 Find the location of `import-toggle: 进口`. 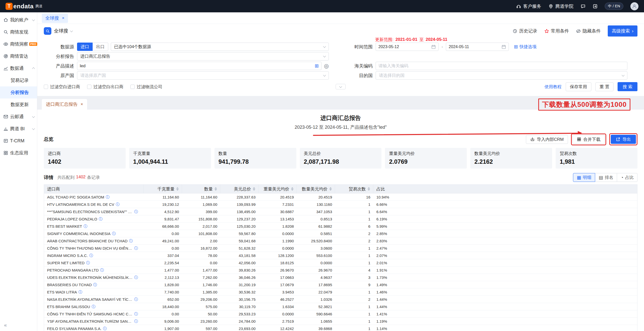

import-toggle: 进口 is located at coordinates (85, 47).